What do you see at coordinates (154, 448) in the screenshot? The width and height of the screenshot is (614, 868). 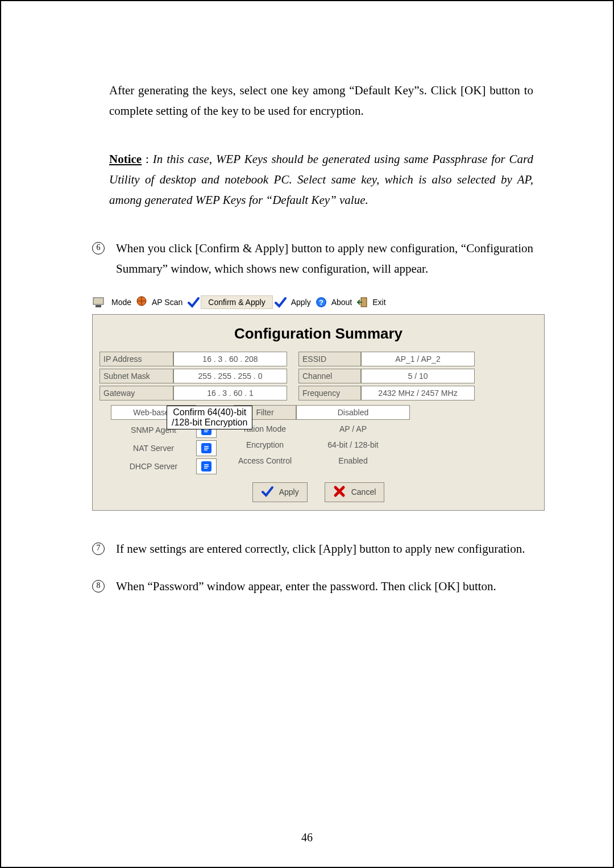 I see `nat-server-label: NAT Server` at bounding box center [154, 448].